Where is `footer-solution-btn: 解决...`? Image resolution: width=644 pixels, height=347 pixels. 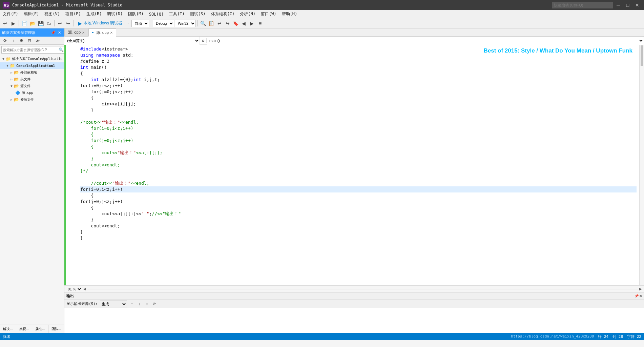 footer-solution-btn: 解决... is located at coordinates (8, 329).